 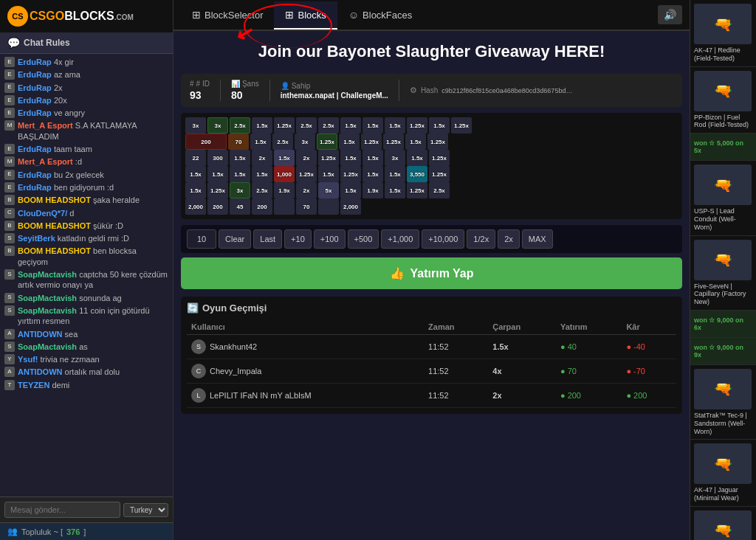 What do you see at coordinates (43, 213) in the screenshot?
I see `chat-username: ClouDenQ*7/` at bounding box center [43, 213].